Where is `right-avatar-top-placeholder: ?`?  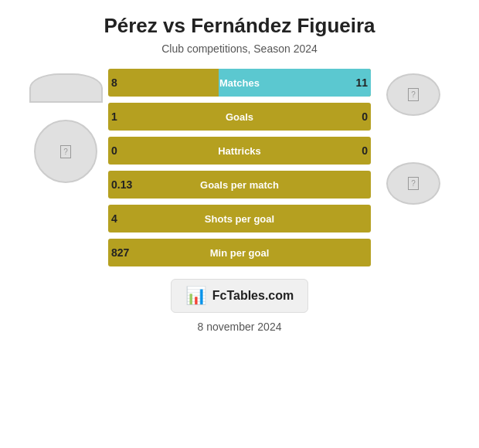 right-avatar-top-placeholder: ? is located at coordinates (413, 94).